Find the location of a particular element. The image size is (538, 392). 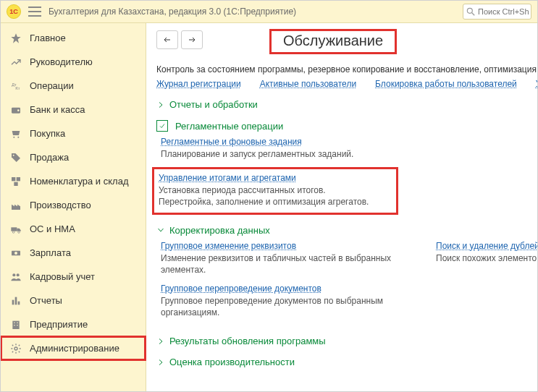

desc-find-duplicates: Поиск похожих элементов по зад is located at coordinates (487, 258).